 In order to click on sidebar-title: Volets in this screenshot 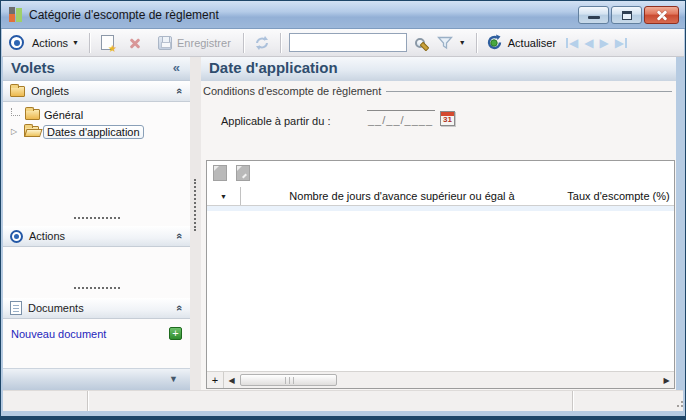, I will do `click(33, 68)`.